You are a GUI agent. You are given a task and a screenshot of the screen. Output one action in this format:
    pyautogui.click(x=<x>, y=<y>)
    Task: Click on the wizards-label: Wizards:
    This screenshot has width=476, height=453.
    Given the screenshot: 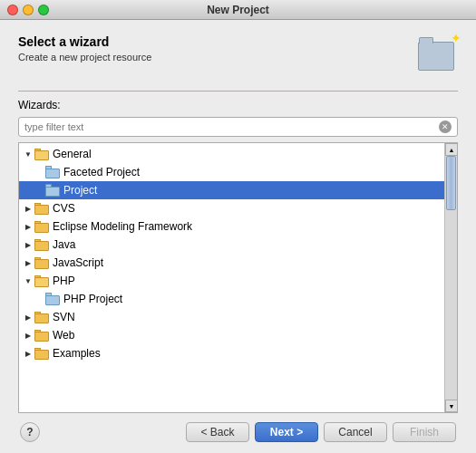 What is the action you would take?
    pyautogui.click(x=238, y=105)
    